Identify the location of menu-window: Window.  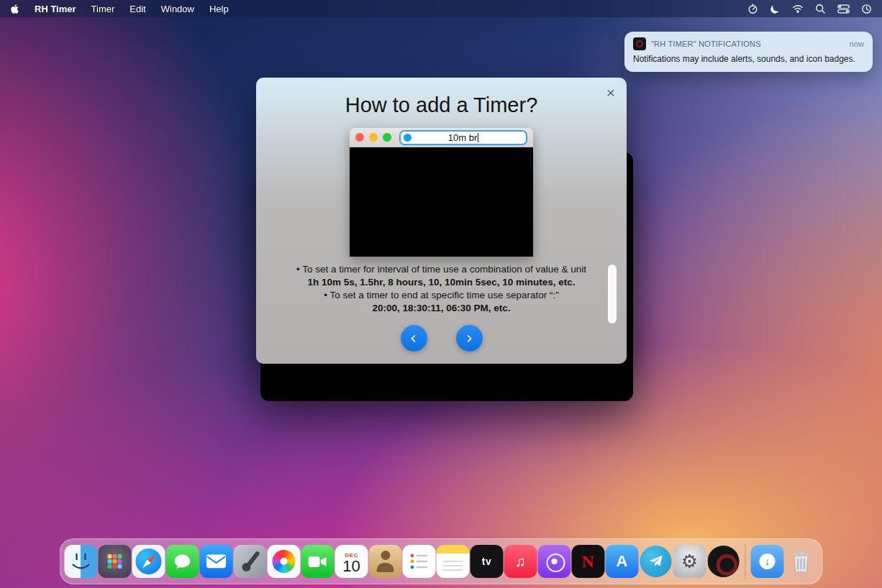
(178, 9).